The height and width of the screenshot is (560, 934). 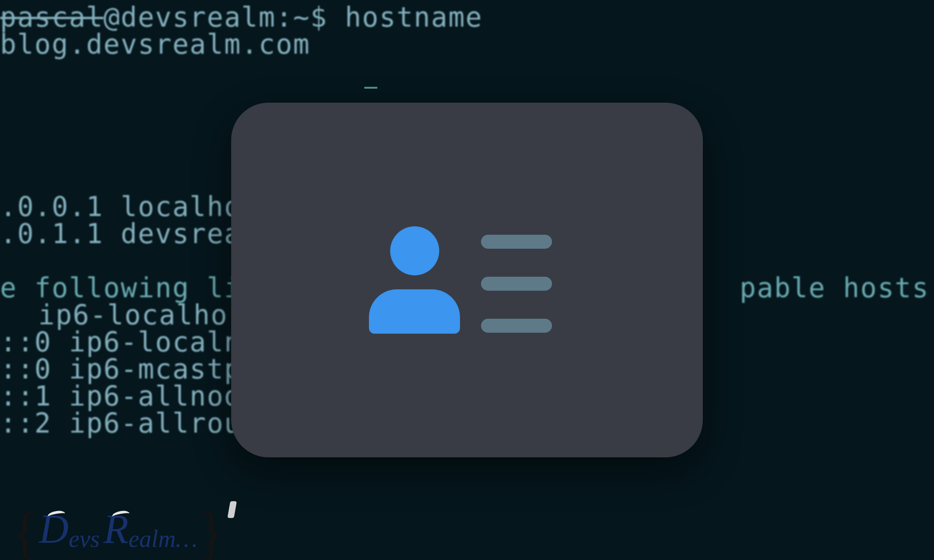 What do you see at coordinates (415, 280) in the screenshot?
I see `person-icon` at bounding box center [415, 280].